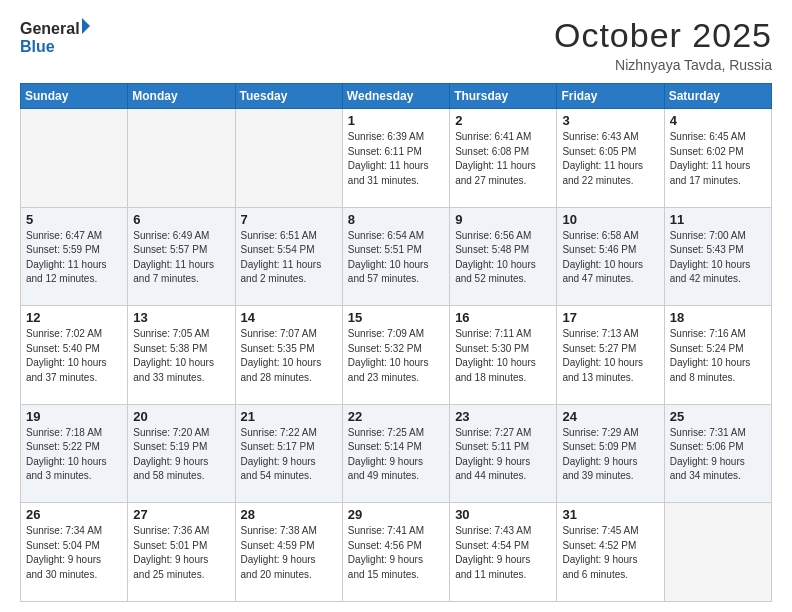  What do you see at coordinates (396, 454) in the screenshot?
I see `calendar-cell: 22Sunrise: 7:25 AMSunset: 5:14 PMDayligh…` at bounding box center [396, 454].